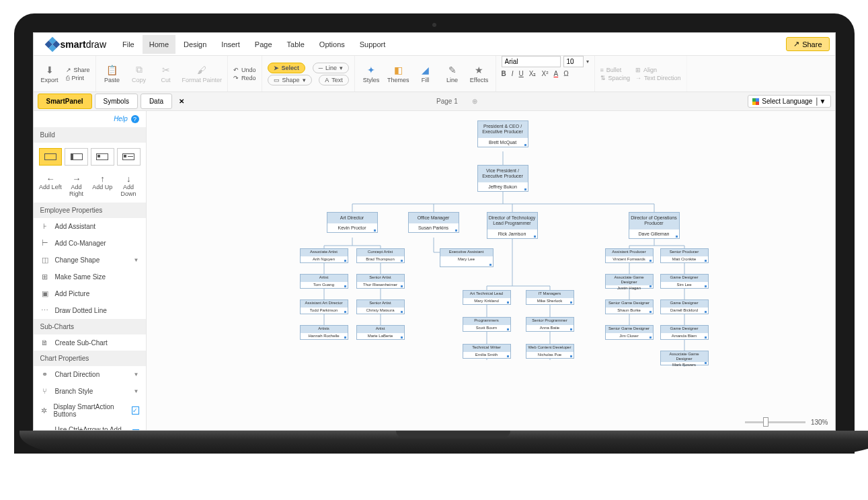 The image size is (868, 500). I want to click on org-node: ArtistMarie LaBerte, so click(381, 332).